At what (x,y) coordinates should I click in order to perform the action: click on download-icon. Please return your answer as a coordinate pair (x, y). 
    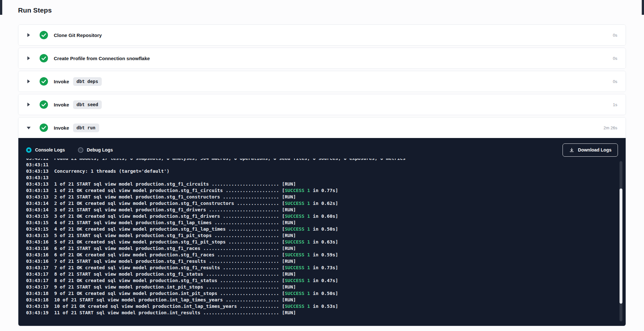
    Looking at the image, I should click on (572, 150).